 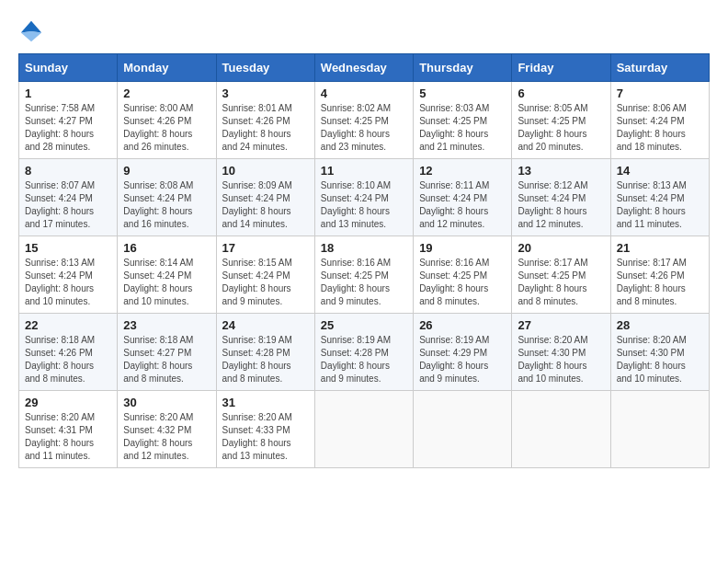 I want to click on daylight-label: Daylight: 8 hours and 24 minutes., so click(x=257, y=140).